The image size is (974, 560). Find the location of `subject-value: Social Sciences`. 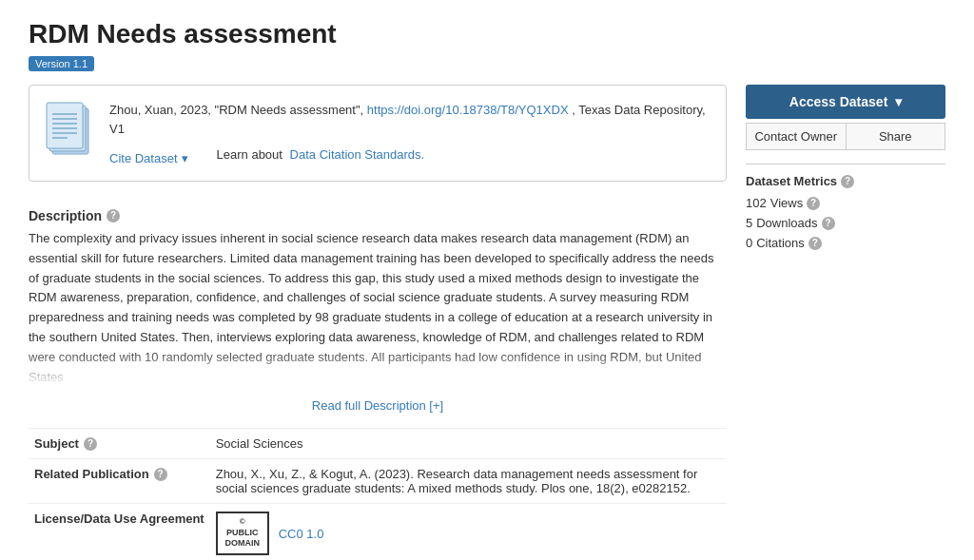

subject-value: Social Sciences is located at coordinates (468, 444).